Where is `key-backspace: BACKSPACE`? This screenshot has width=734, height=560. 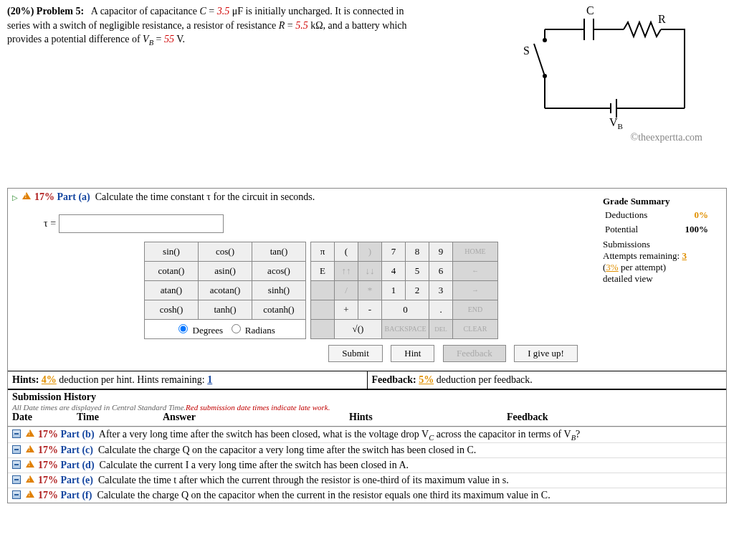 key-backspace: BACKSPACE is located at coordinates (406, 328).